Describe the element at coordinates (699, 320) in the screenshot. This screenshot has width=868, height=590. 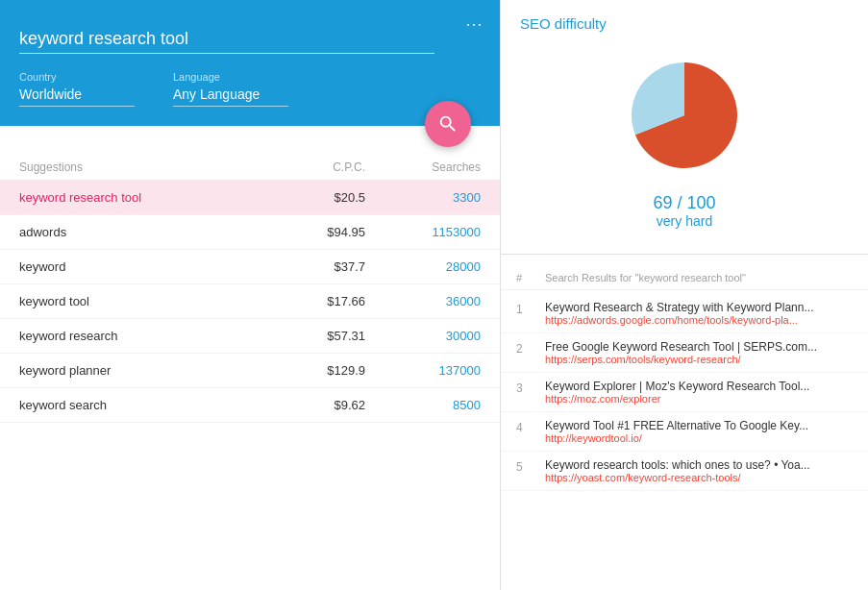
I see `serp-url: https://adwords.google.com/home/tools/ke…` at that location.